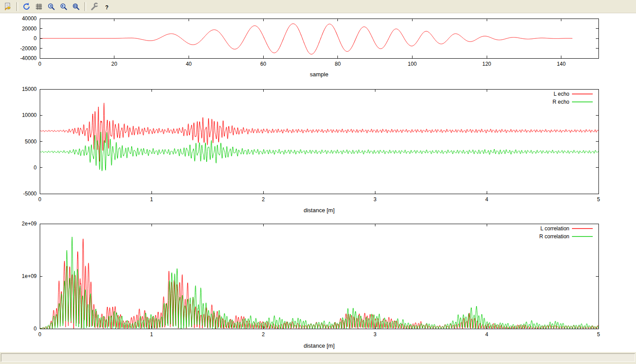 The height and width of the screenshot is (364, 636). What do you see at coordinates (319, 151) in the screenshot?
I see `series-r-echo` at bounding box center [319, 151].